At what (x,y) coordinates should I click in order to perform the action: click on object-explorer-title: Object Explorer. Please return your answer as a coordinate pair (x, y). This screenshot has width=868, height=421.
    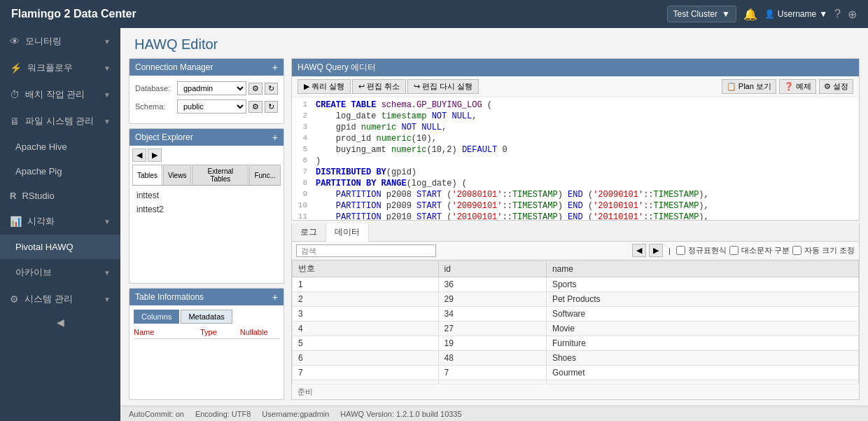
    Looking at the image, I should click on (164, 137).